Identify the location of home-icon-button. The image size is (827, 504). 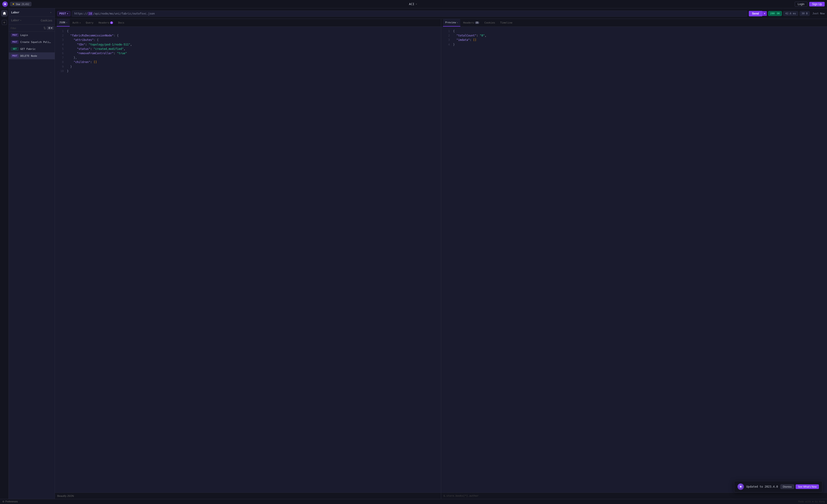
(4, 13).